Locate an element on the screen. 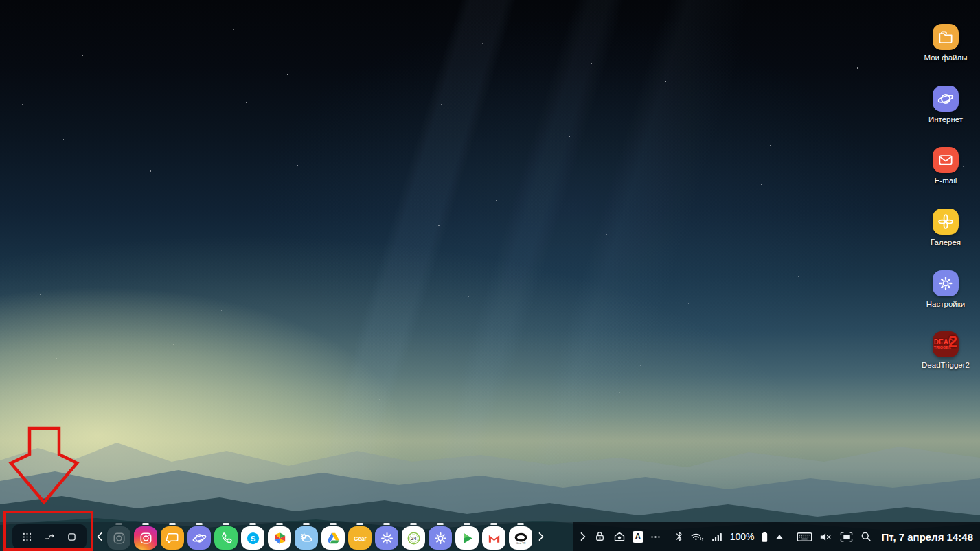 This screenshot has width=980, height=551. svg-text: Gear is located at coordinates (360, 538).